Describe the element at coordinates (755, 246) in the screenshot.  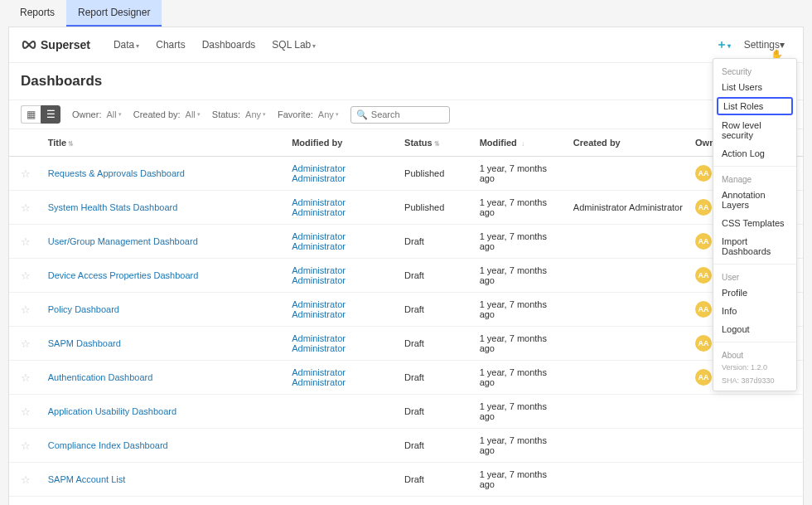
I see `menu-import-dashboards: Import Dashboards` at that location.